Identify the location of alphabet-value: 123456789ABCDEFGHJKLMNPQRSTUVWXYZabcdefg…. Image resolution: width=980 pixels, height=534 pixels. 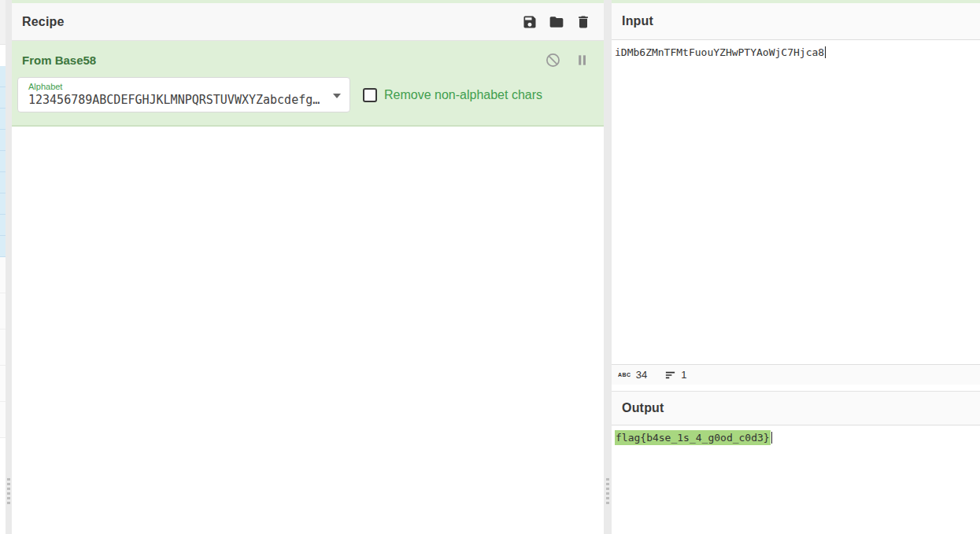
(179, 101).